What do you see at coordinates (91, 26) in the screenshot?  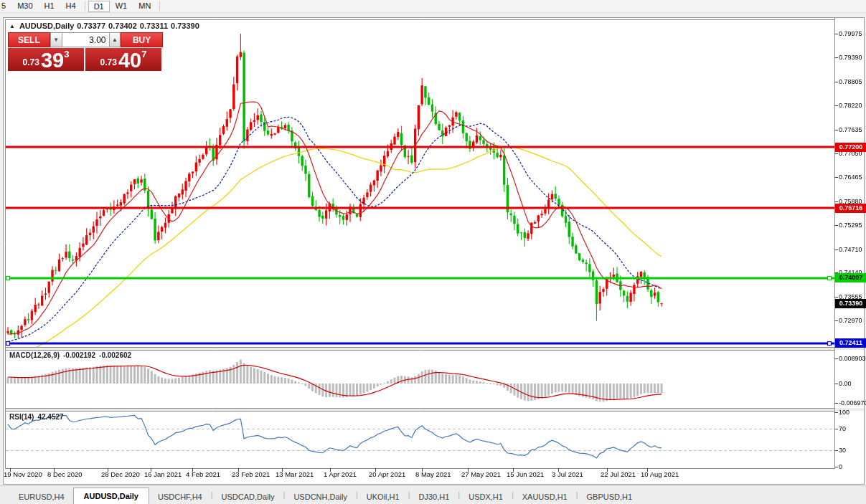 I see `ohlc-open: 0.73377` at bounding box center [91, 26].